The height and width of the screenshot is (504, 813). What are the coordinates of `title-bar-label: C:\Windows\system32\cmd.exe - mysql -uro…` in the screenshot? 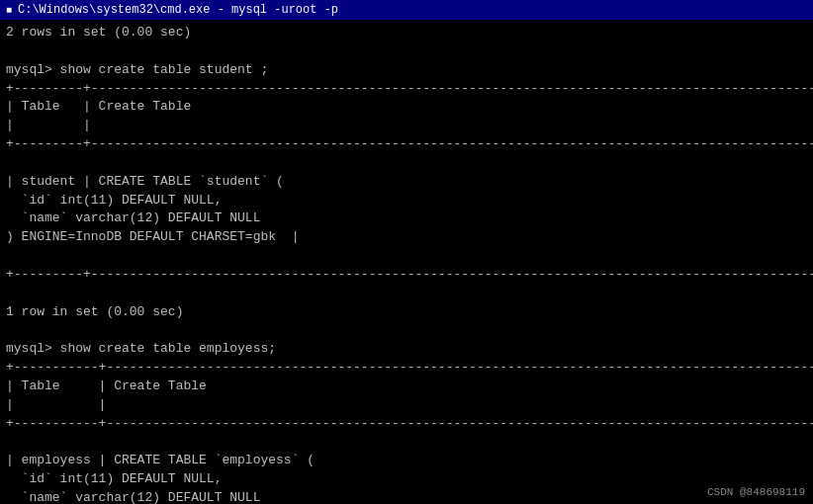 It's located at (178, 10).